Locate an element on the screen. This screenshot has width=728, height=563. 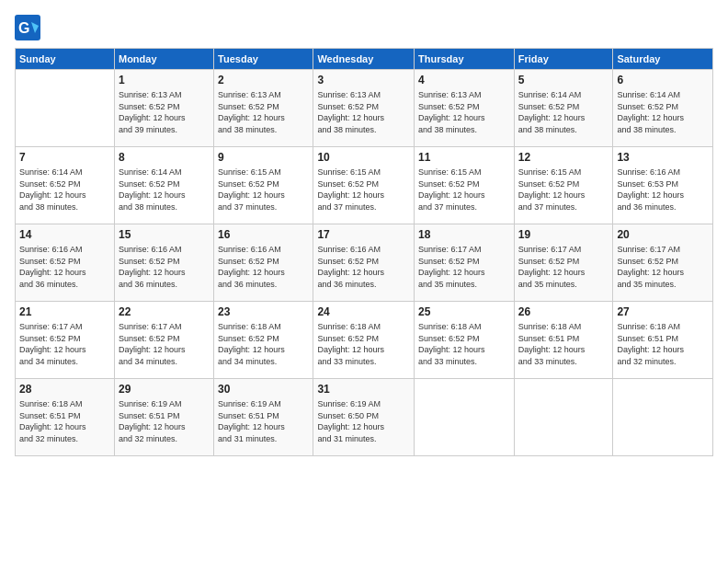
day-number: 7 is located at coordinates (64, 157).